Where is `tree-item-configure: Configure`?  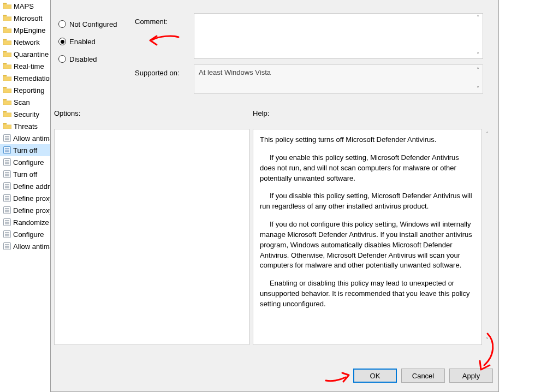
tree-item-configure: Configure is located at coordinates (25, 162).